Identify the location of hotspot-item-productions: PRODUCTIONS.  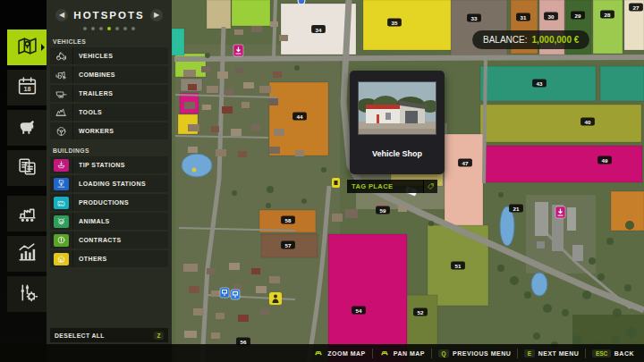
(109, 202).